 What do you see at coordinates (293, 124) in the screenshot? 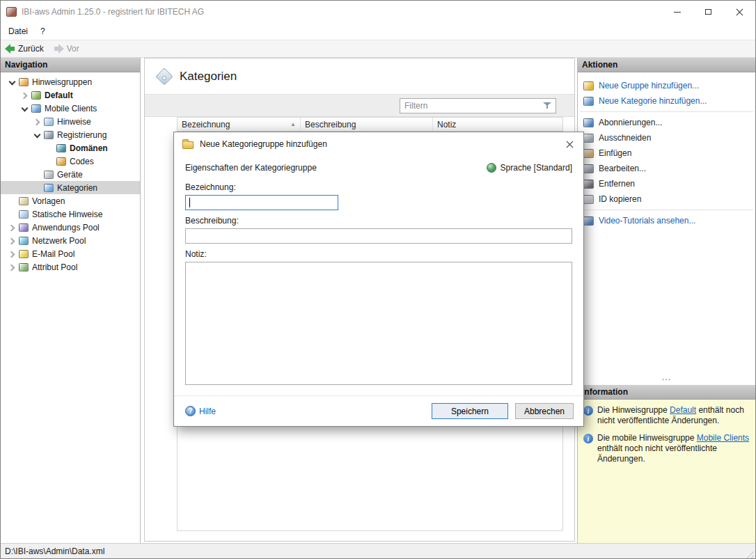
I see `sort-ascending-icon: ▲` at bounding box center [293, 124].